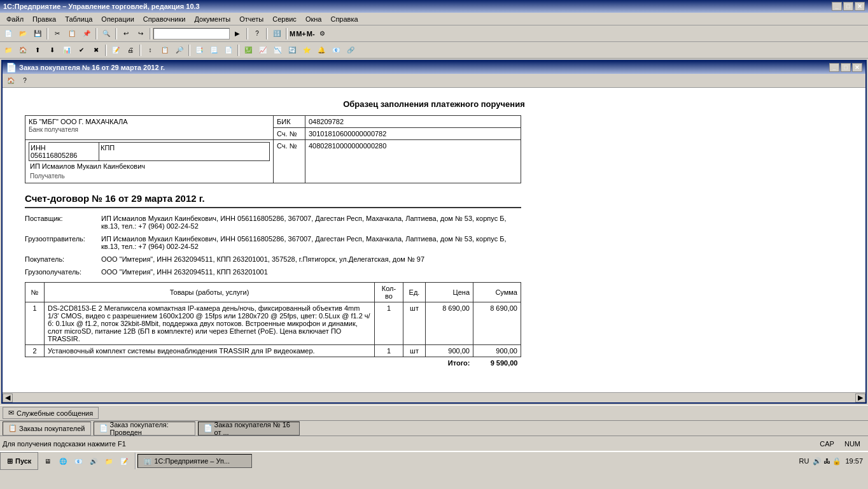 The image size is (868, 489). Describe the element at coordinates (116, 50) in the screenshot. I see `tb2-8: 📝` at that location.